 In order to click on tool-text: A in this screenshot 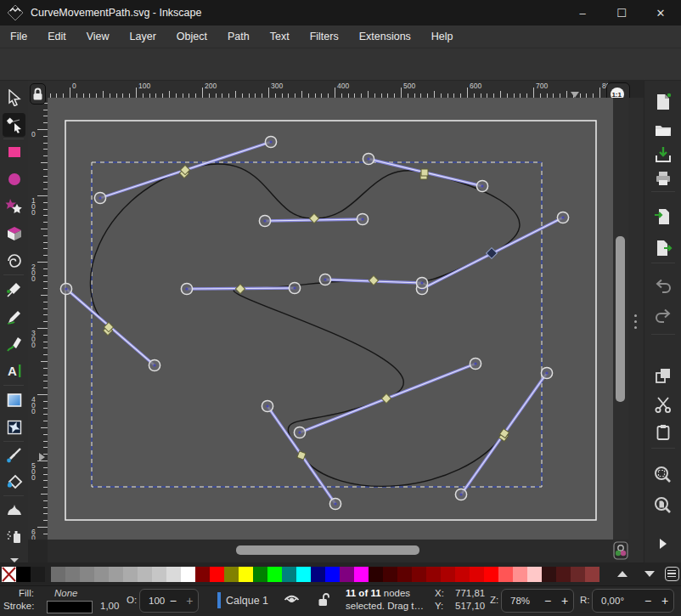, I will do `click(14, 371)`.